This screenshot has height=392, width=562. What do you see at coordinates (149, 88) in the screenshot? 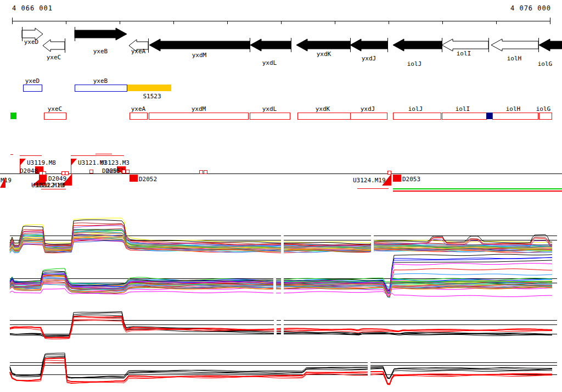
I see `frame-row-box-S1523` at bounding box center [149, 88].